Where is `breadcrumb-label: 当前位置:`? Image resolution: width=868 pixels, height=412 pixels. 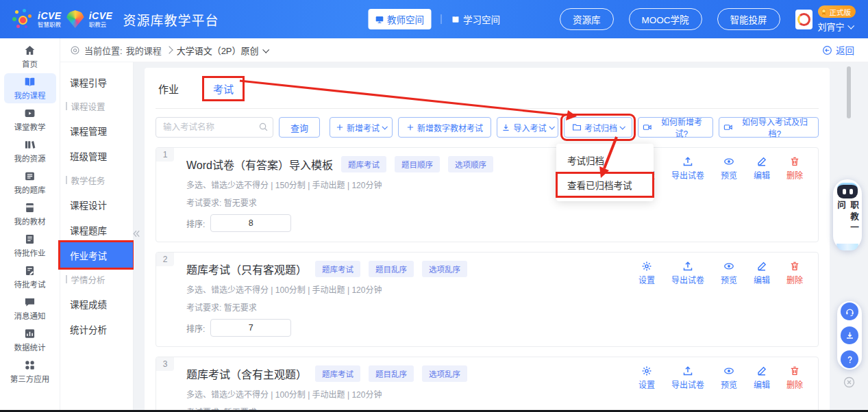 breadcrumb-label: 当前位置: is located at coordinates (103, 51).